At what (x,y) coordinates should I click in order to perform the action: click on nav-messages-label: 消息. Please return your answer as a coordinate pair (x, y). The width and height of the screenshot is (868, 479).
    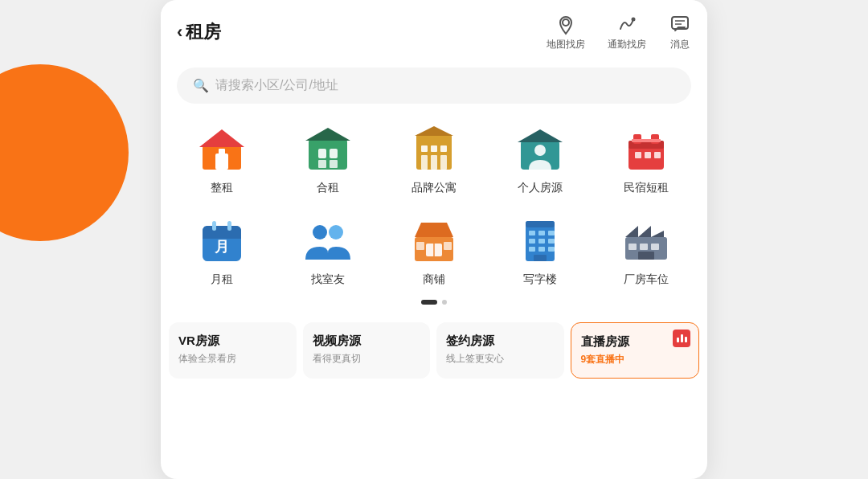
    Looking at the image, I should click on (680, 45).